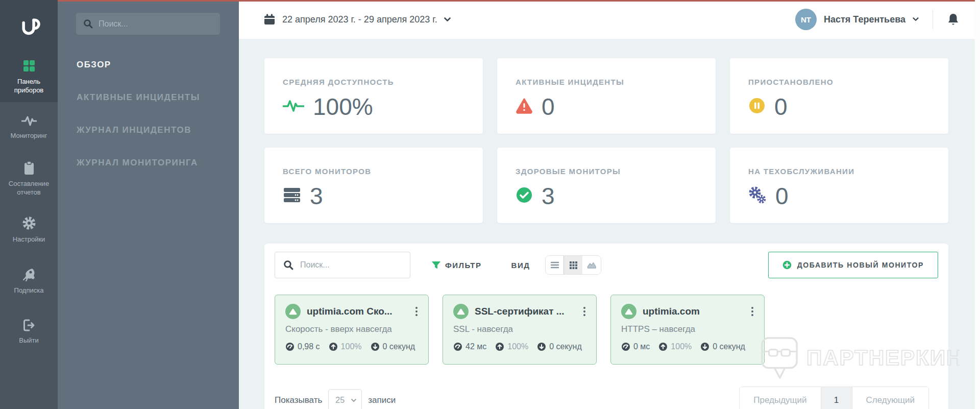 This screenshot has height=409, width=980. Describe the element at coordinates (29, 179) in the screenshot. I see `rail-item-reports: Составление отчетов` at that location.